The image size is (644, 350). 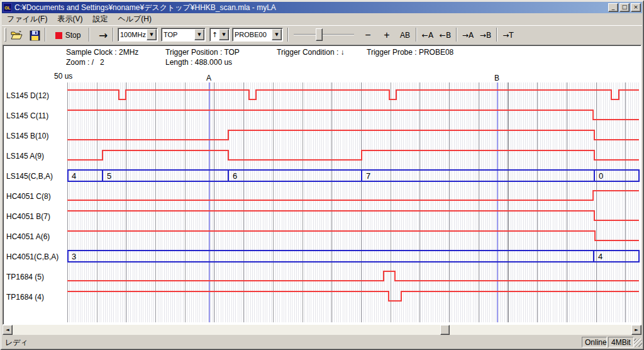 What do you see at coordinates (508, 35) in the screenshot?
I see `goto-trigger-button: →T` at bounding box center [508, 35].